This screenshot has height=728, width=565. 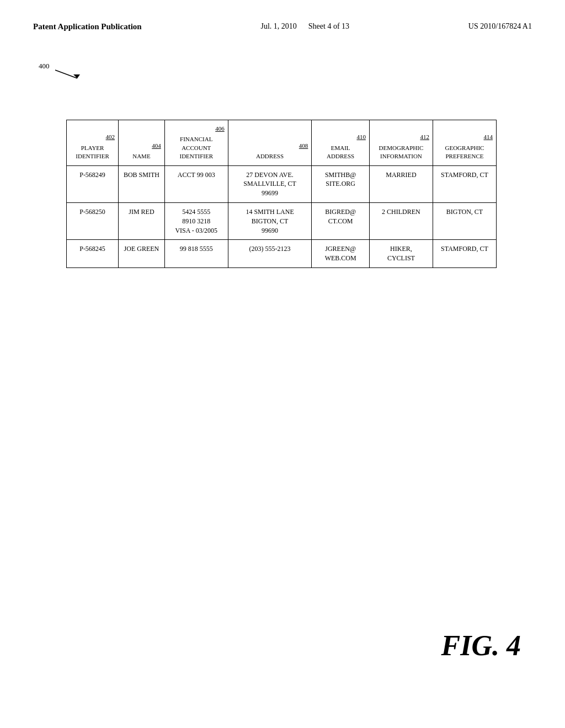 What do you see at coordinates (281, 143) in the screenshot?
I see `table-header-row: 402 PLAYERIDENTIFIER 404 NAME 406 FINANC…` at bounding box center [281, 143].